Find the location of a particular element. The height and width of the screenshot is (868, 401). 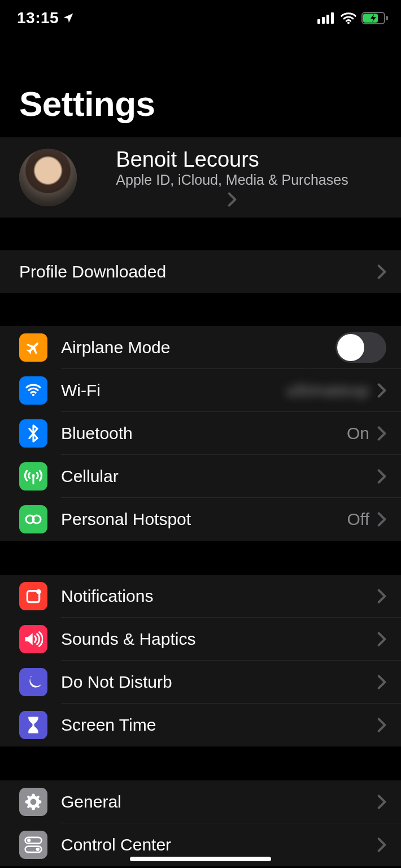

airplane-mode-label: Airplane Mode is located at coordinates (198, 348).